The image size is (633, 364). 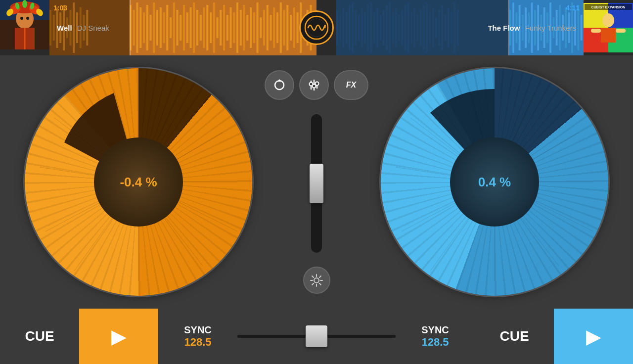 I want to click on h-crossfader-handle, so click(x=316, y=336).